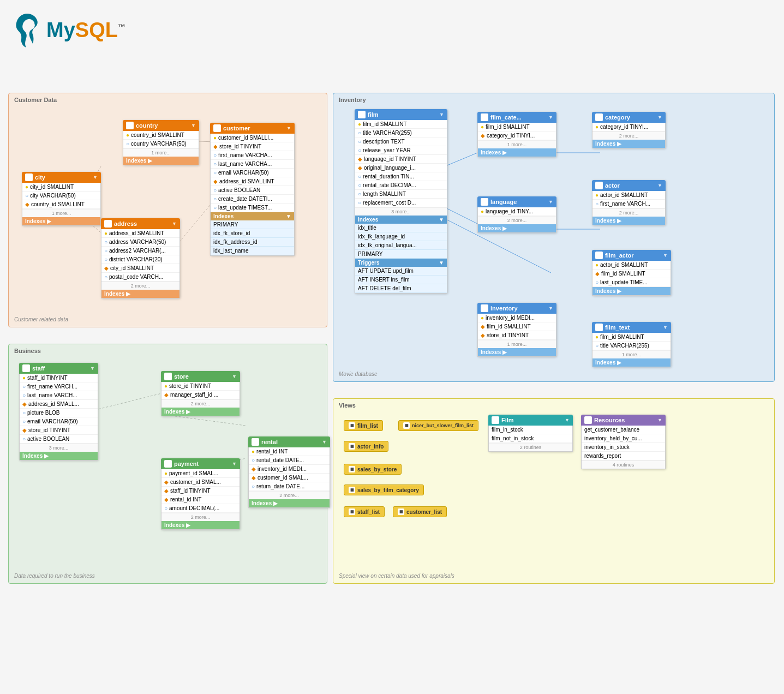 The width and height of the screenshot is (784, 694). I want to click on table-row: ○rental_duration TIN..., so click(401, 177).